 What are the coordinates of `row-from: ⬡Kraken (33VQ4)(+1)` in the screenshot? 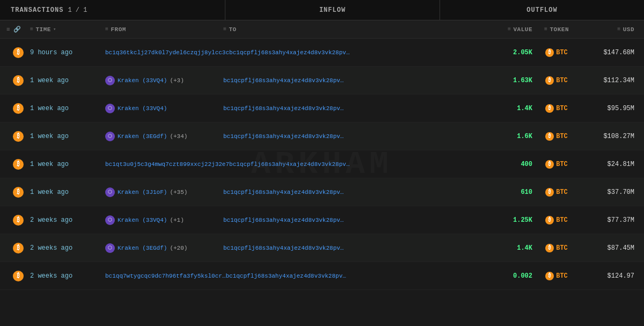 It's located at (164, 220).